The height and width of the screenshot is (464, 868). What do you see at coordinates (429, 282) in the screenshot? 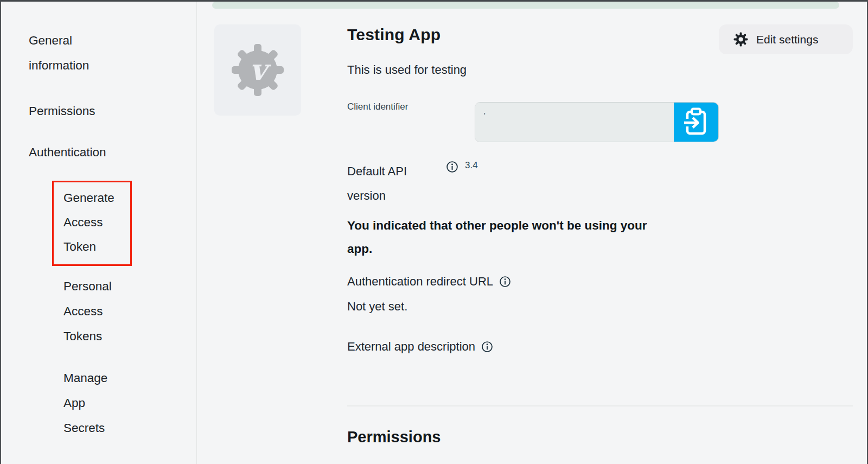
I see `auth-redirect-row: Authentication redirect URL` at bounding box center [429, 282].